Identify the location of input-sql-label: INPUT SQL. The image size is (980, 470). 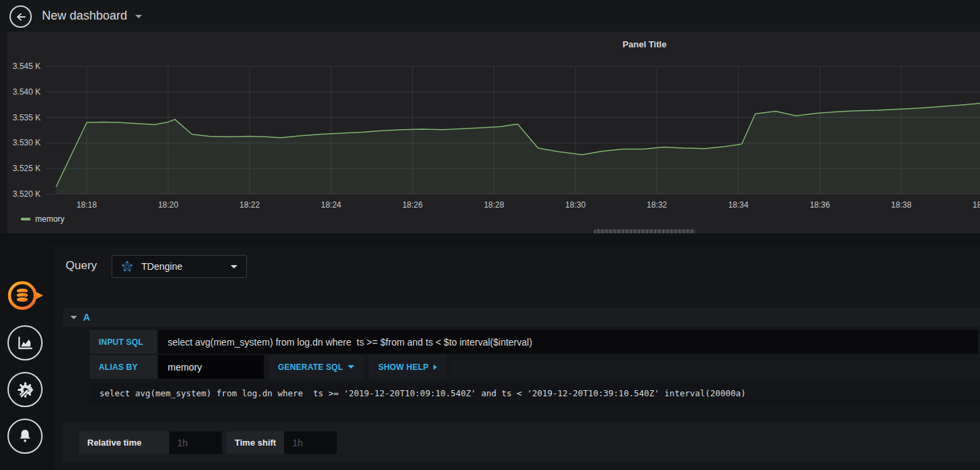
(123, 342).